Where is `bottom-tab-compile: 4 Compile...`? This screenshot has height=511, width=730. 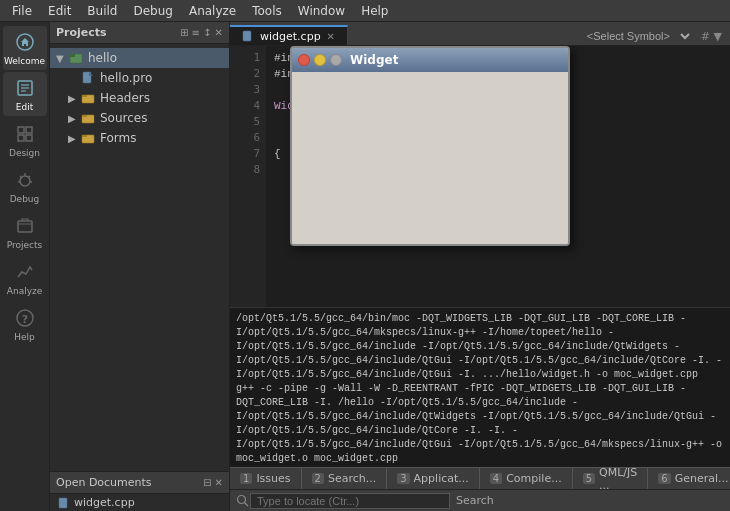
bottom-tab-compile: 4 Compile... is located at coordinates (526, 478).